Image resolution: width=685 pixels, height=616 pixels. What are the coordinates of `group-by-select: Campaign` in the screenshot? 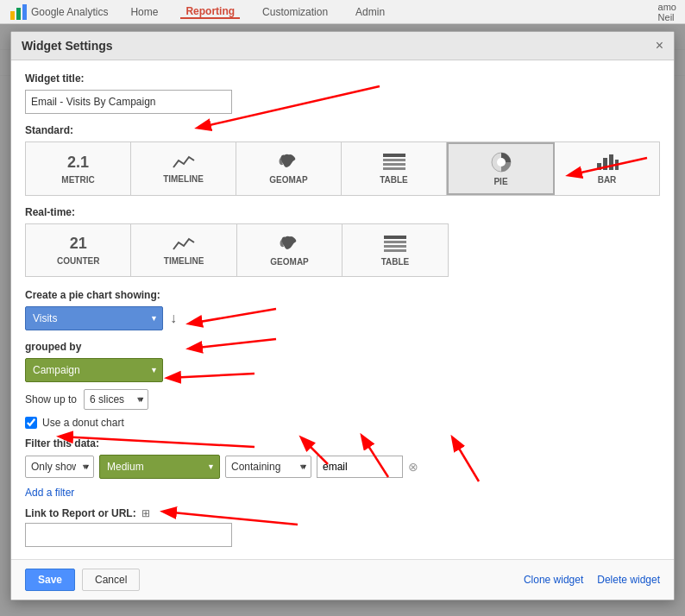 It's located at (94, 370).